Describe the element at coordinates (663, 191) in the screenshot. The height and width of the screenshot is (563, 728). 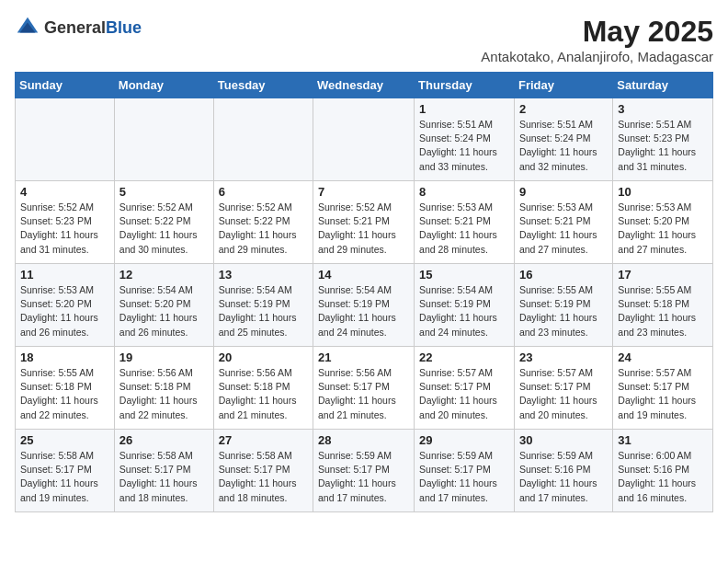
I see `day-number: 10` at that location.